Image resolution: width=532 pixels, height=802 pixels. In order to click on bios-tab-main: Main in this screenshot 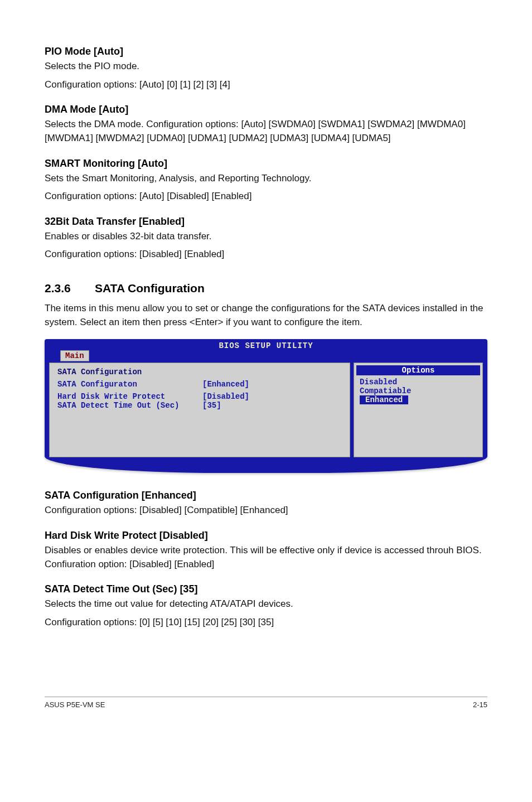, I will do `click(75, 356)`.